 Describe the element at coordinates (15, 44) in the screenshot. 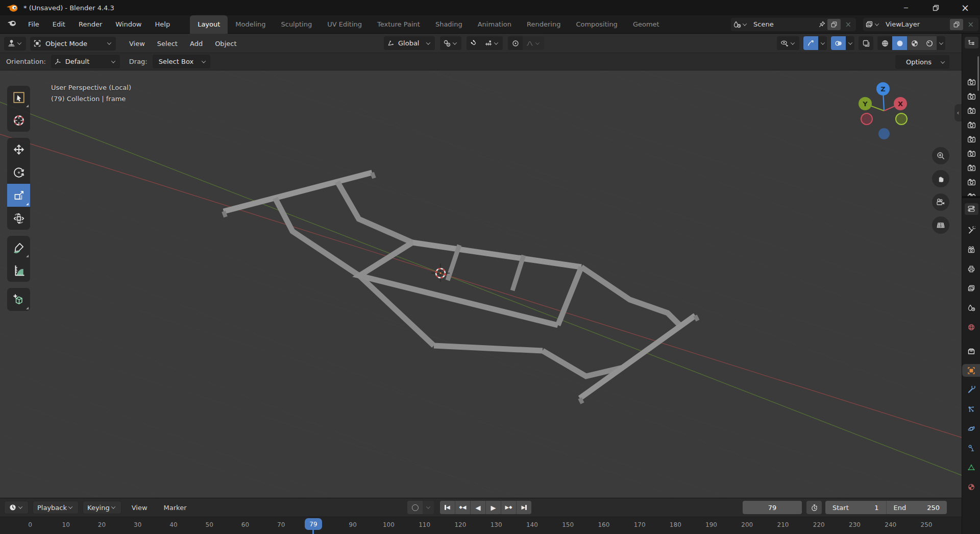

I see `editor-type-button` at that location.